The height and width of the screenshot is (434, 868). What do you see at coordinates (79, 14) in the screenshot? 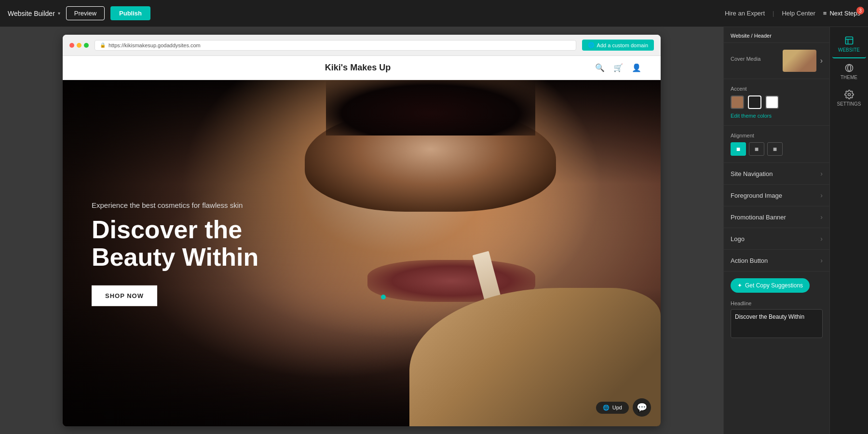
I see `topbar-left: Website Builder ▾ Preview Publish` at bounding box center [79, 14].